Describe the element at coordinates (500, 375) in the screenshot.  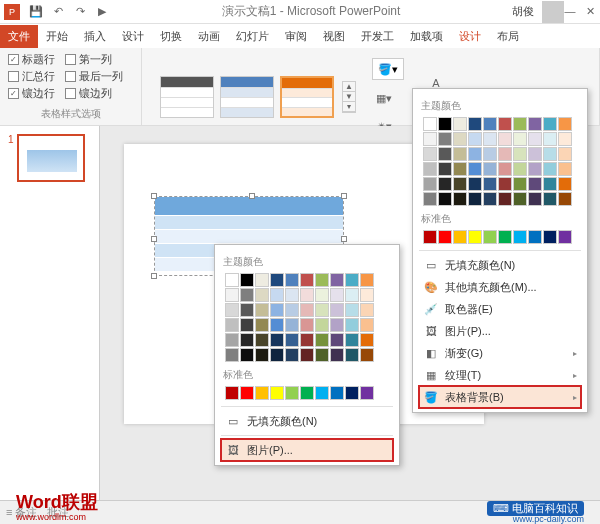
I see `texture-item: ▦纹理(T)▸` at that location.